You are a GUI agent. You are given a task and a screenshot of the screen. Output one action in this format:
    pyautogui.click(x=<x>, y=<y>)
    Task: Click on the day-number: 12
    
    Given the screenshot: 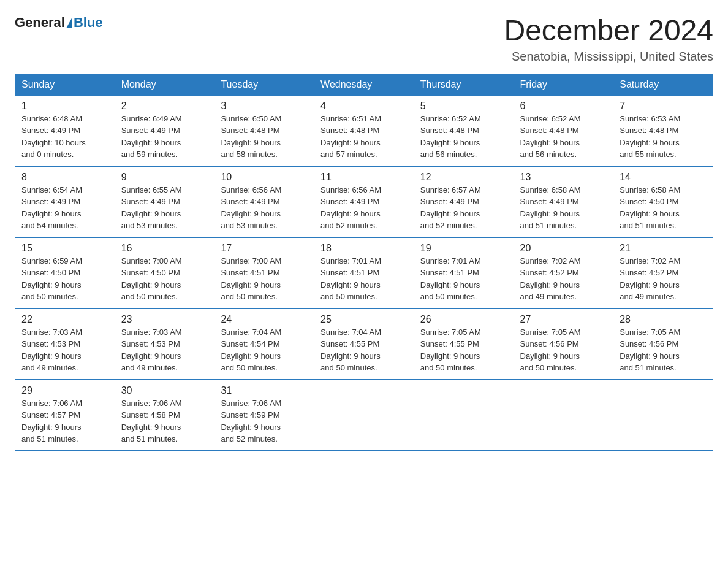 What is the action you would take?
    pyautogui.click(x=464, y=177)
    